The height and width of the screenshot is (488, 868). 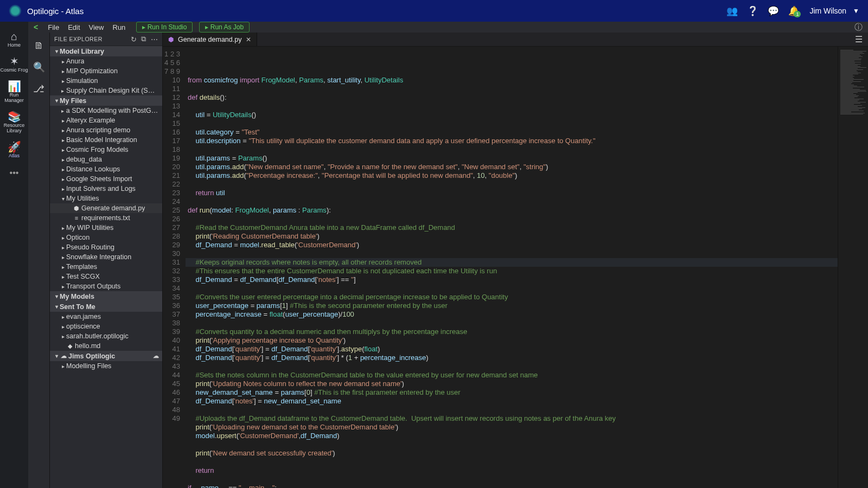 I want to click on section-my-files: ▾My Files, so click(x=106, y=101).